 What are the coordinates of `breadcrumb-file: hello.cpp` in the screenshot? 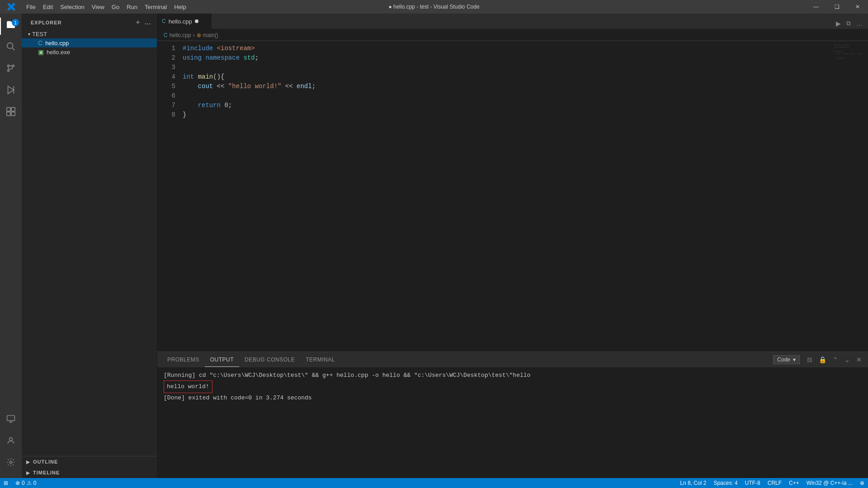 It's located at (180, 35).